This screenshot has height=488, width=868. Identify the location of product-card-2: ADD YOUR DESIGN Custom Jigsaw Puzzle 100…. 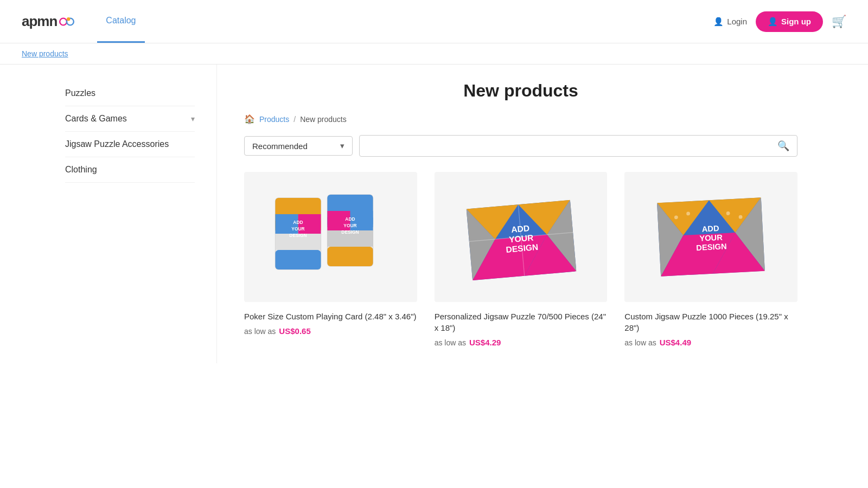
(711, 259).